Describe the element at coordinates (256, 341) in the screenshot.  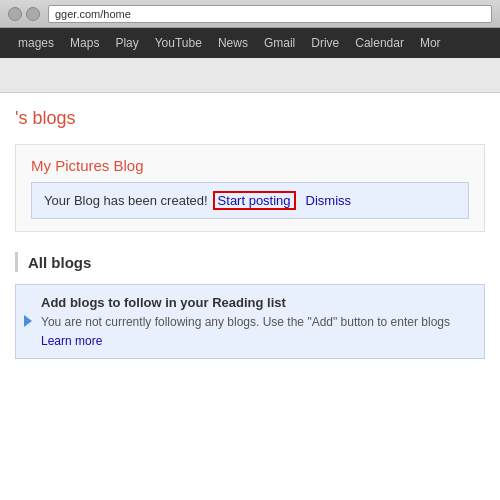
I see `learn-more-link: Learn more` at that location.